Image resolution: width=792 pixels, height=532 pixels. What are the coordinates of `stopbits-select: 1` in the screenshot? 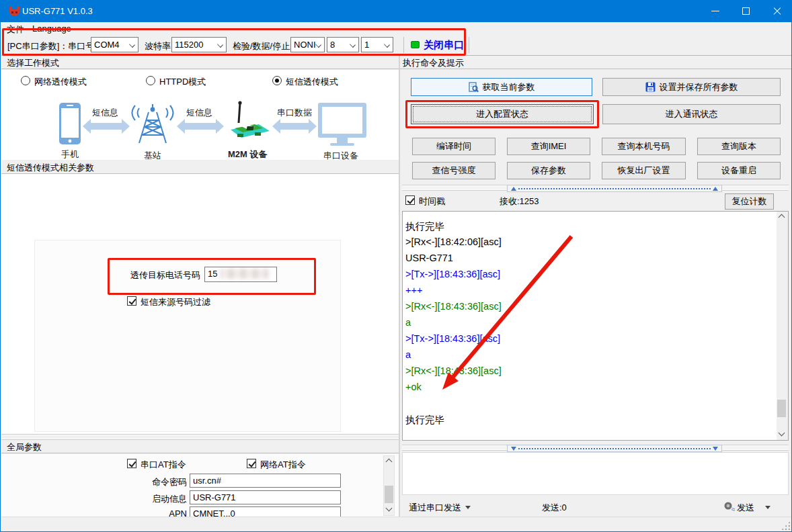 It's located at (377, 44).